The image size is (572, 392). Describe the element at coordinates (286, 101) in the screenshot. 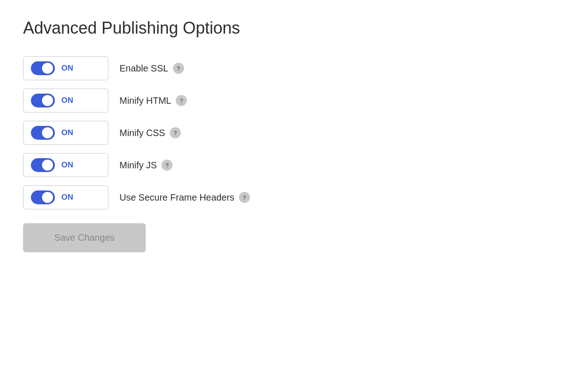

I see `setting-row-minify-html: ON Minify HTML ?` at that location.